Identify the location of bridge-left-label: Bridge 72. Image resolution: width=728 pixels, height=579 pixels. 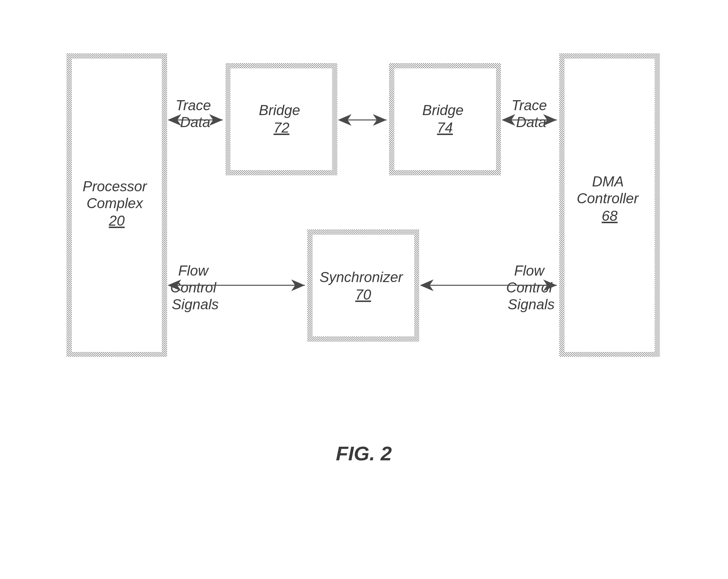
(281, 119).